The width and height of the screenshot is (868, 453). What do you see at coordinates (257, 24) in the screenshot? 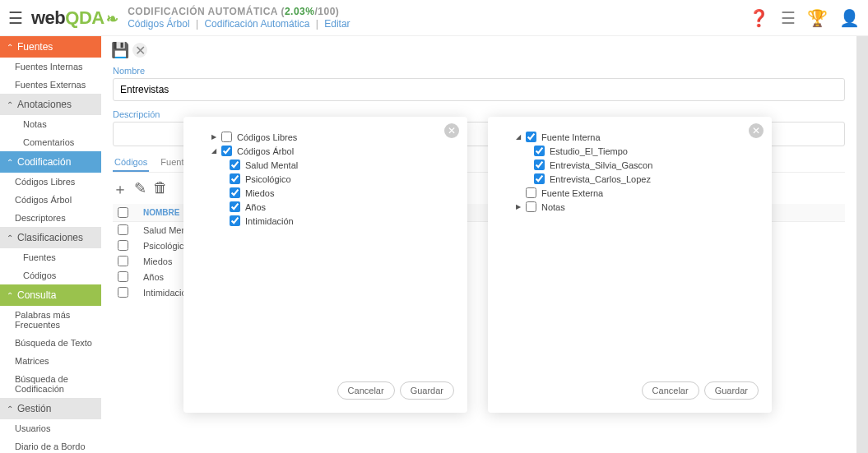
I see `crumb-codificacion: Codificación Automática` at bounding box center [257, 24].